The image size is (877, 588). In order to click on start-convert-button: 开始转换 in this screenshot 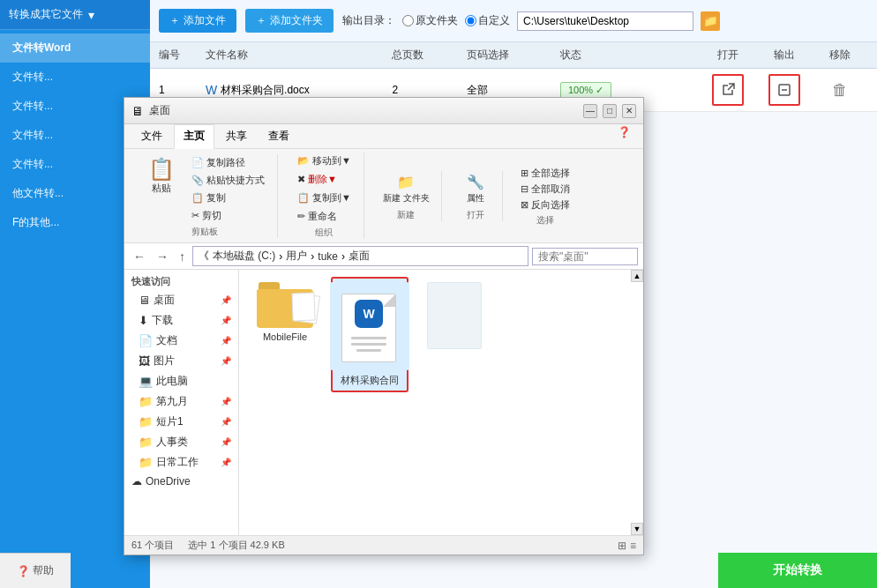, I will do `click(798, 570)`.